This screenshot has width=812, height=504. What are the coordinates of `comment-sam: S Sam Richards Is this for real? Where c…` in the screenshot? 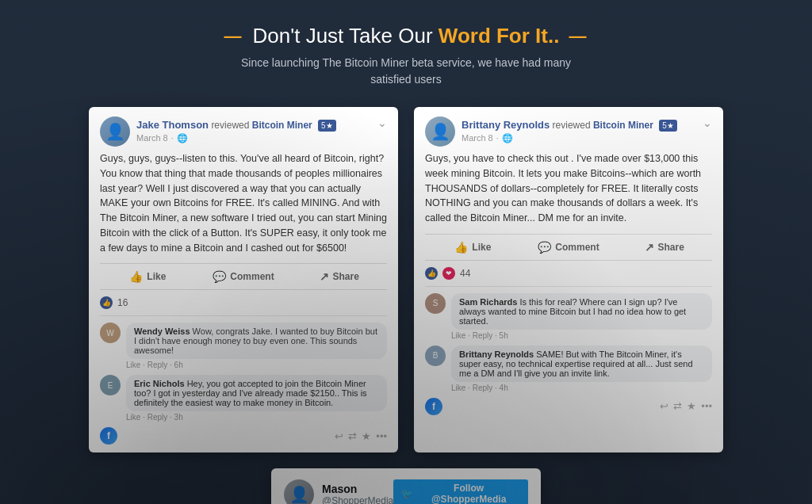 It's located at (569, 317).